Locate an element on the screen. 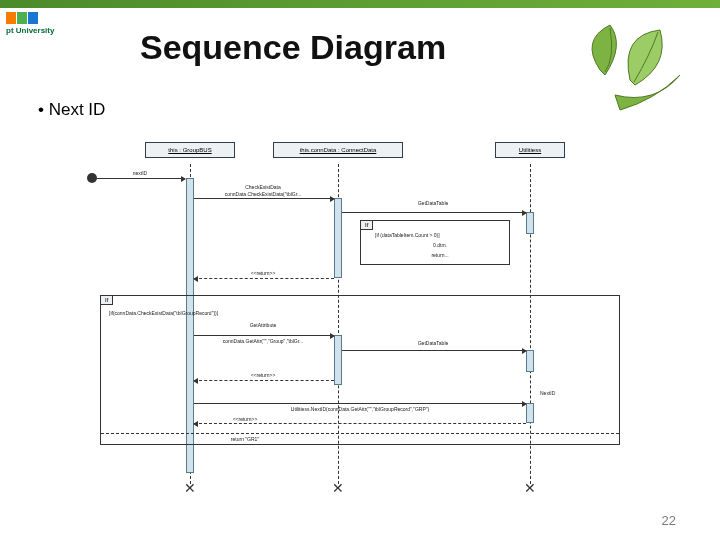 This screenshot has width=720, height=540. arrow-nextid is located at coordinates (141, 178).